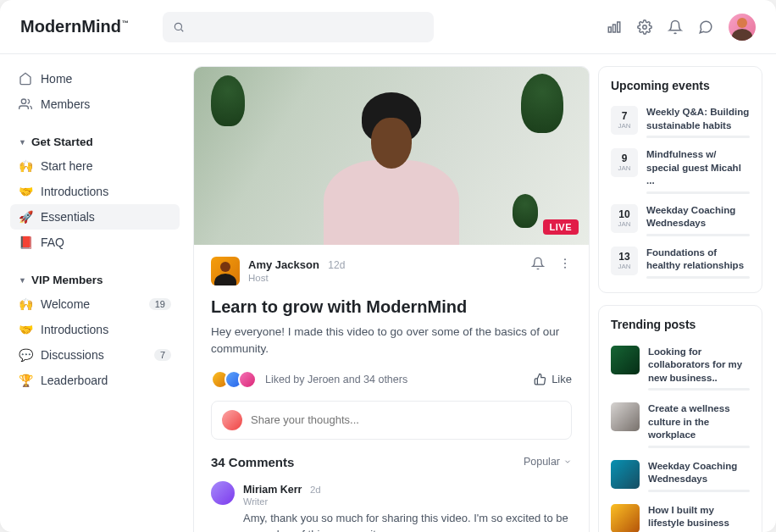  What do you see at coordinates (680, 122) in the screenshot?
I see `event-item: 7JAN Weekly Q&A: Building sustainable ha…` at bounding box center [680, 122].